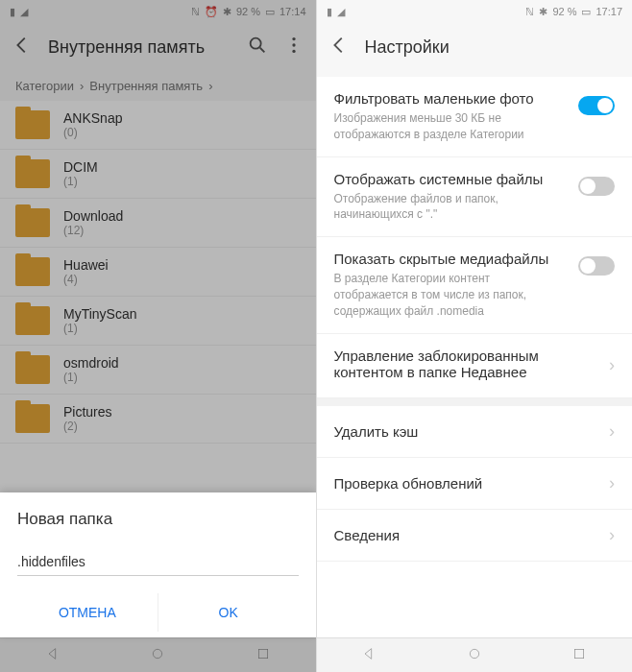 Image resolution: width=632 pixels, height=672 pixels. What do you see at coordinates (158, 519) in the screenshot?
I see `dialog-title: Новая папка` at bounding box center [158, 519].